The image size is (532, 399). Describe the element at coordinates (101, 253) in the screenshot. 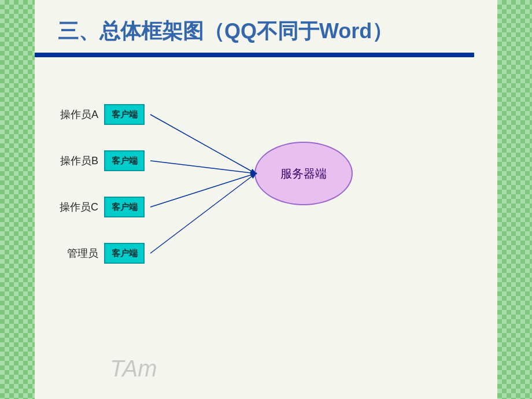

I see `operator-row-mgr: 管理员 客户端` at that location.